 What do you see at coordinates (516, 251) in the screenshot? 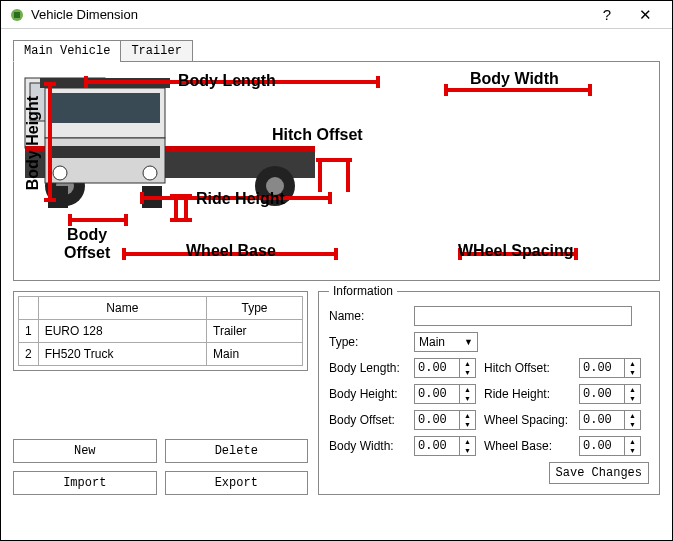
I see `label-wheel-spacing: WHeel Spacing` at bounding box center [516, 251].